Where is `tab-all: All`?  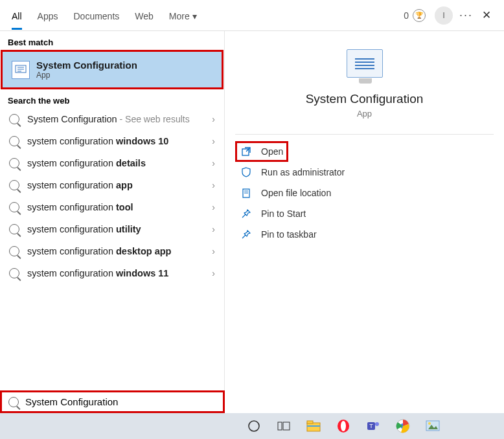 tab-all: All is located at coordinates (17, 16).